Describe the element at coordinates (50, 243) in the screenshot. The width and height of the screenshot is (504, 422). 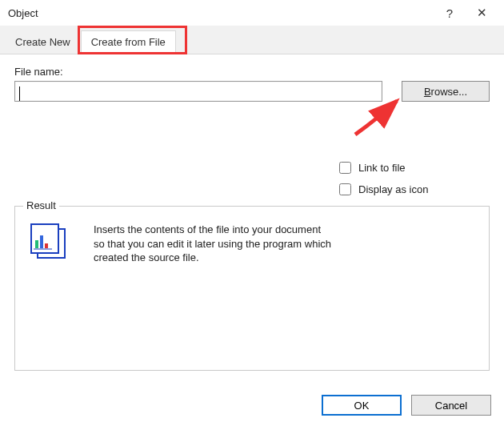
I see `embedded-document-icon` at that location.